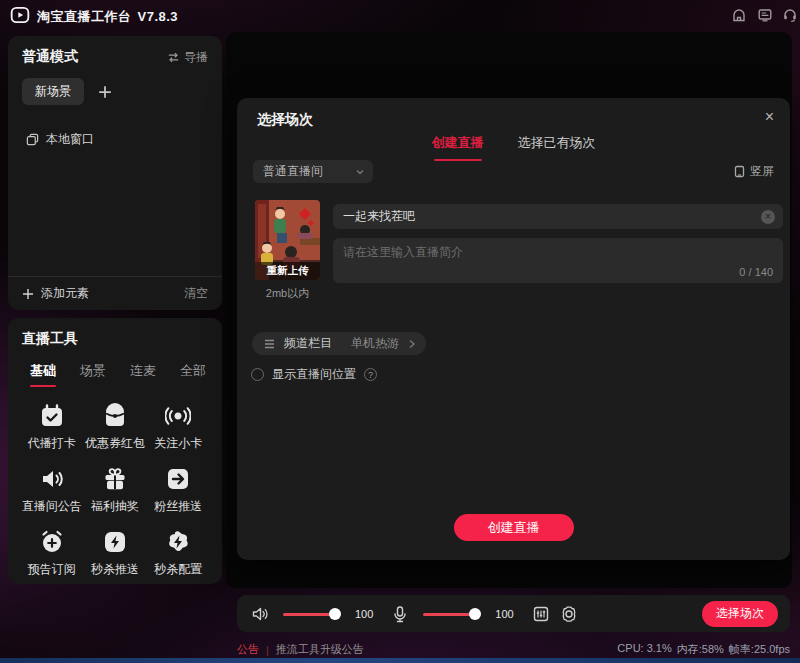 This screenshot has height=663, width=800. I want to click on live-desc-field: 0 / 140, so click(558, 260).